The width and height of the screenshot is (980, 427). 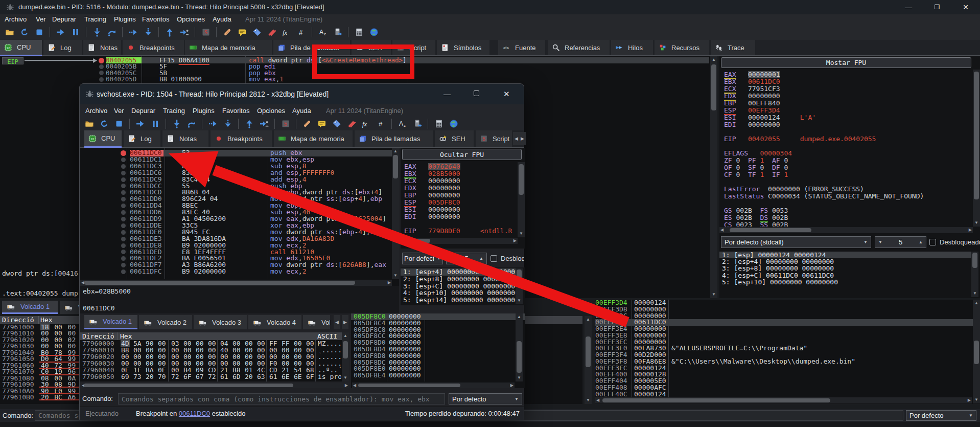 I want to click on disasm-row: 00611DC683E4 F0and esp,FFFFFFF0, so click(x=236, y=173).